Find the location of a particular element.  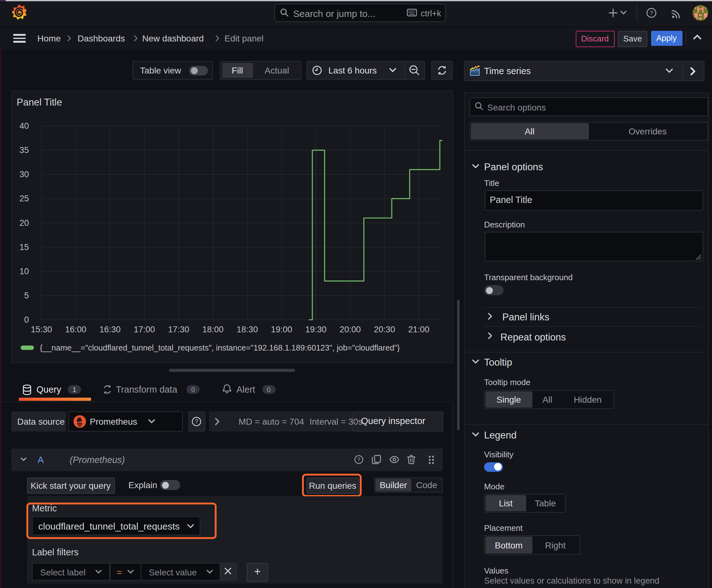

svg-text: 18:30 is located at coordinates (247, 330).